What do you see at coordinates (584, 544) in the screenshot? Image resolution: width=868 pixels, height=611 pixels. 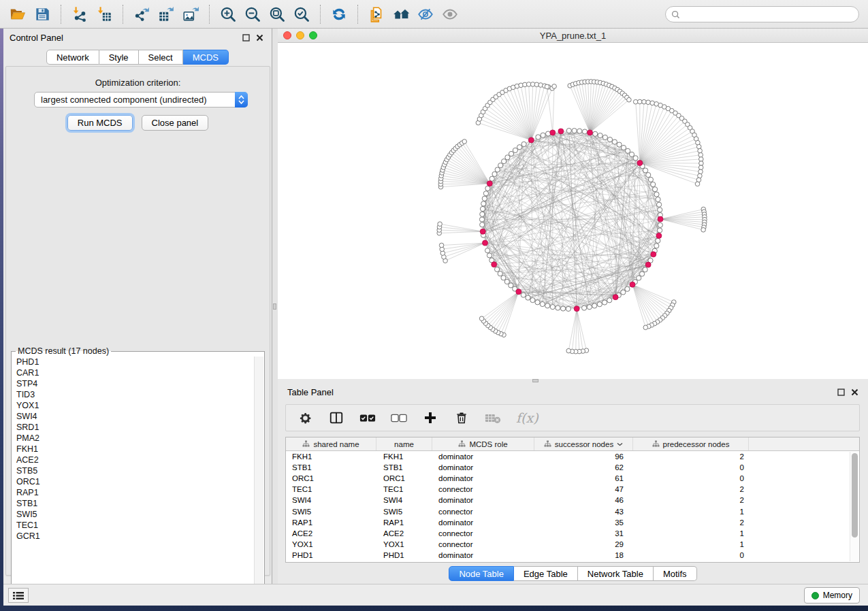 I see `cell-successor-nodes: 29` at bounding box center [584, 544].